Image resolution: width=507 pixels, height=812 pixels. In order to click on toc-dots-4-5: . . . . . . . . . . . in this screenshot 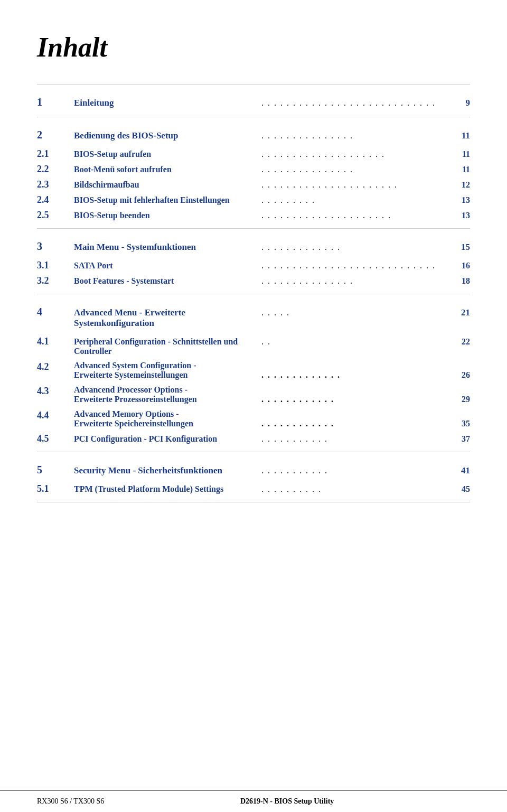, I will do `click(354, 439)`.